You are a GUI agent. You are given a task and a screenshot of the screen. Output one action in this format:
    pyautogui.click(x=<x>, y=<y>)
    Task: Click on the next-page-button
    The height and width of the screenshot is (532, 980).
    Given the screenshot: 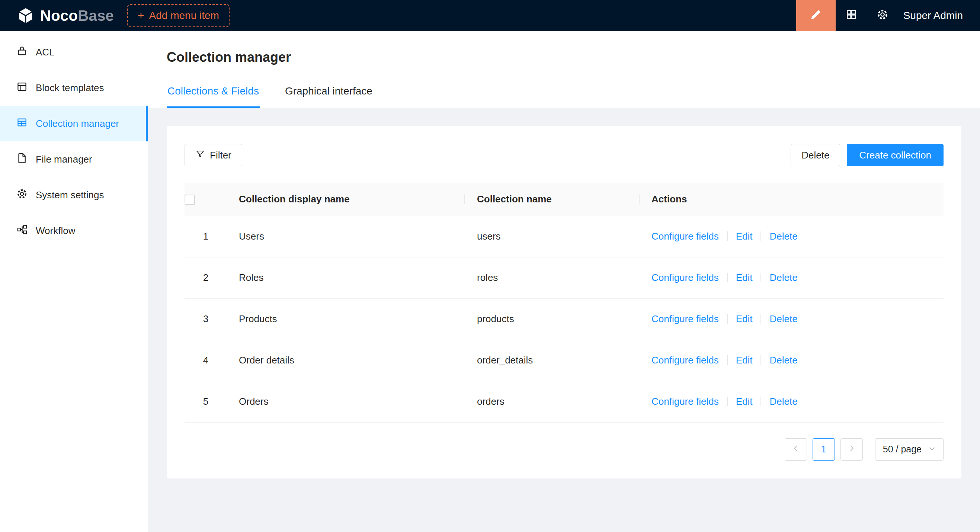 What is the action you would take?
    pyautogui.click(x=851, y=449)
    